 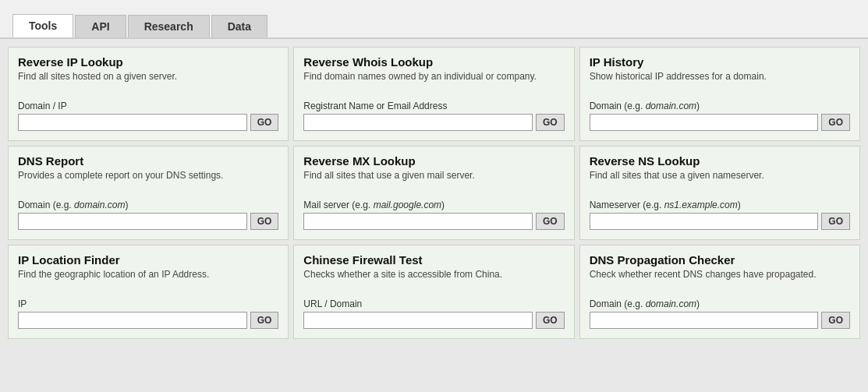 What do you see at coordinates (434, 205) in the screenshot?
I see `tool-label: Mail server (e.g. mail.google.com)` at bounding box center [434, 205].